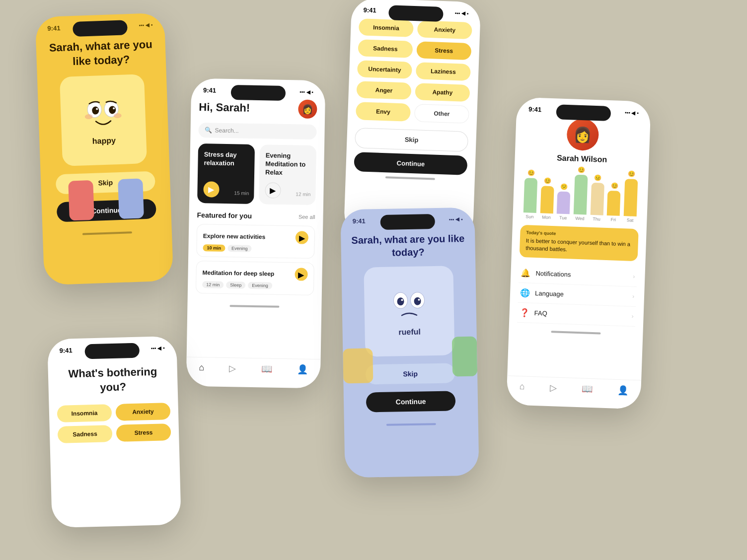 The image size is (747, 560). I want to click on signal-icons-4: ▪▪▪ ◀ ▪, so click(456, 219).